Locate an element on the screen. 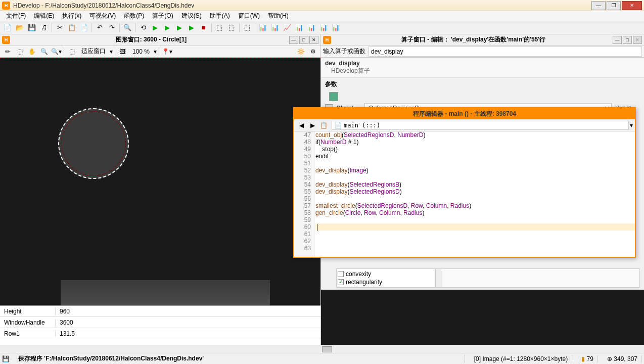 Image resolution: width=644 pixels, height=364 pixels. window-title: HDevelop - F:/HalconStudy/20180612/Halco… is located at coordinates (302, 6).